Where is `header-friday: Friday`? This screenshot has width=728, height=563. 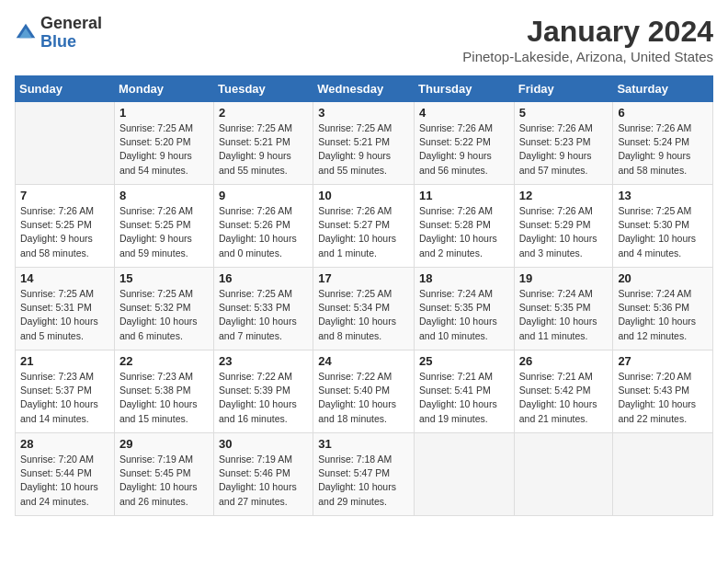
header-friday: Friday is located at coordinates (563, 89).